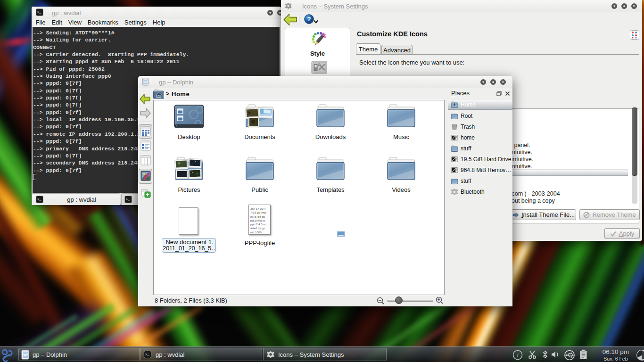 The height and width of the screenshot is (362, 644). I want to click on svg-text: i, so click(518, 355).